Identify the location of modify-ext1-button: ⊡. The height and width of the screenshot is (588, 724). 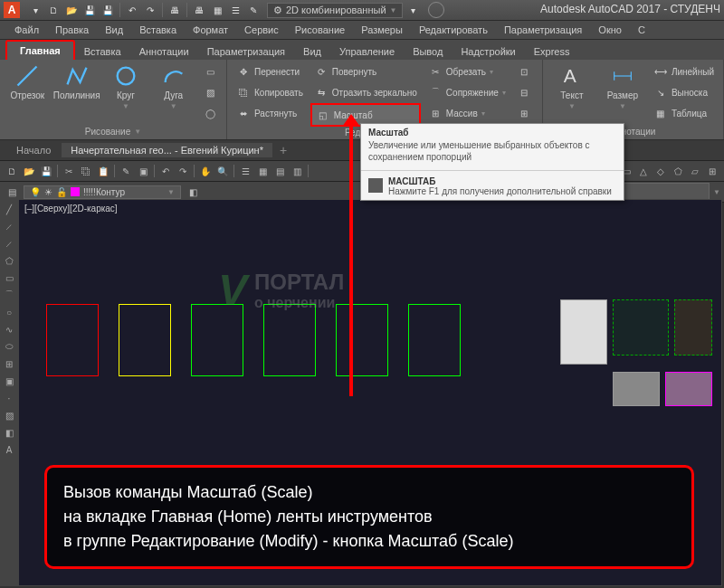
(524, 71).